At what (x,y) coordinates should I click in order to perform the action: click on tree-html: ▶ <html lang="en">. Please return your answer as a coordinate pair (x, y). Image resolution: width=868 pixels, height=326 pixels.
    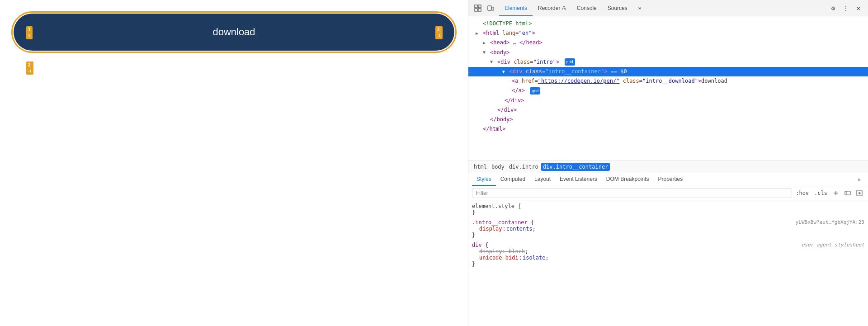
    Looking at the image, I should click on (668, 33).